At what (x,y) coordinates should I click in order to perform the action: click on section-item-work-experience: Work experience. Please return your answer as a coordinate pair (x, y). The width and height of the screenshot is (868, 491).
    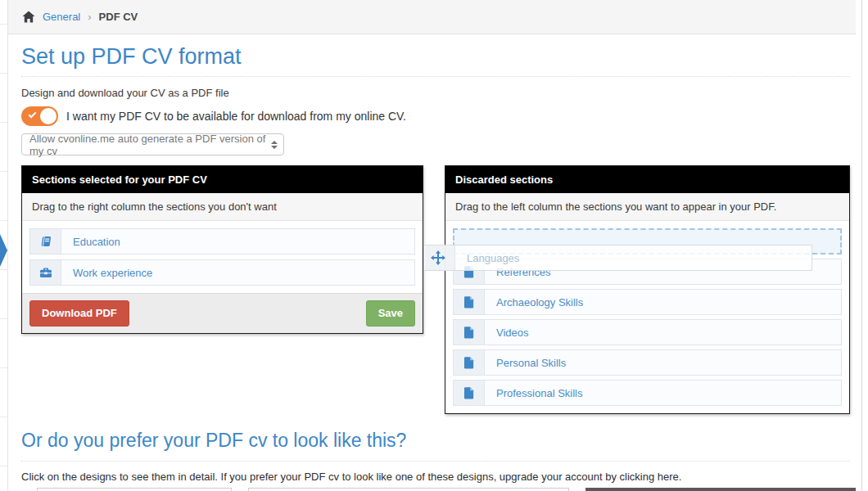
    Looking at the image, I should click on (223, 273).